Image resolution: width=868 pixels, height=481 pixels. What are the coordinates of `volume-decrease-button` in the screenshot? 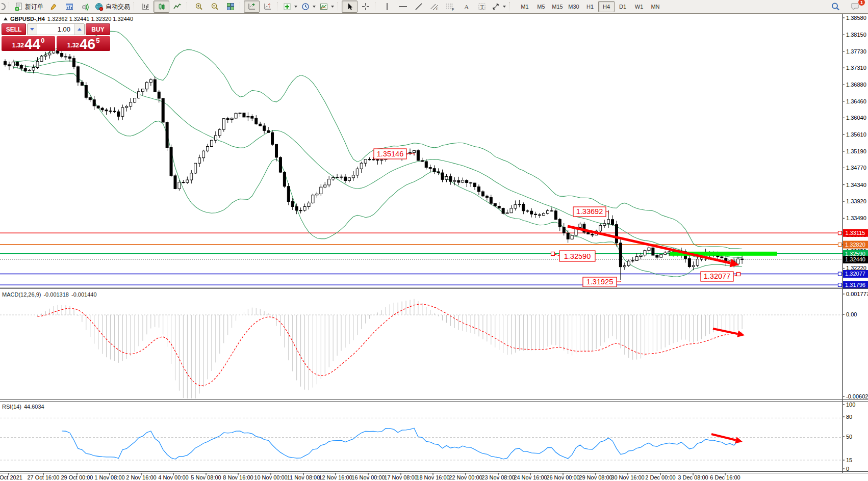 It's located at (33, 30).